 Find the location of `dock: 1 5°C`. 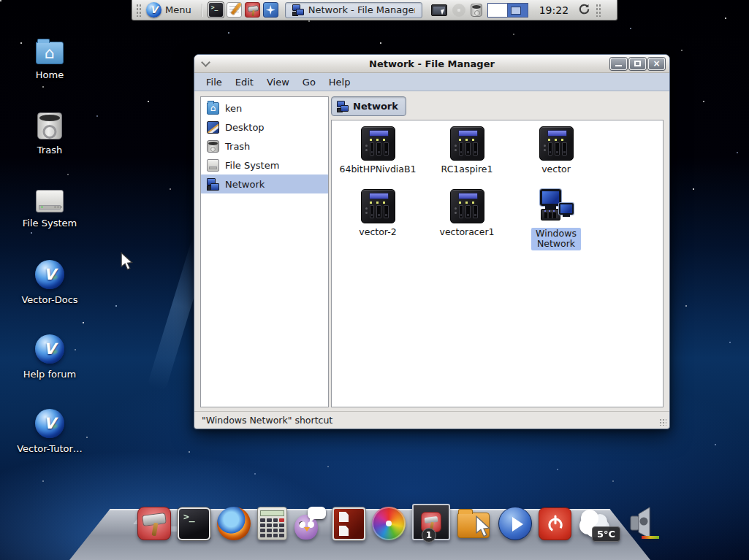

dock: 1 5°C is located at coordinates (400, 522).